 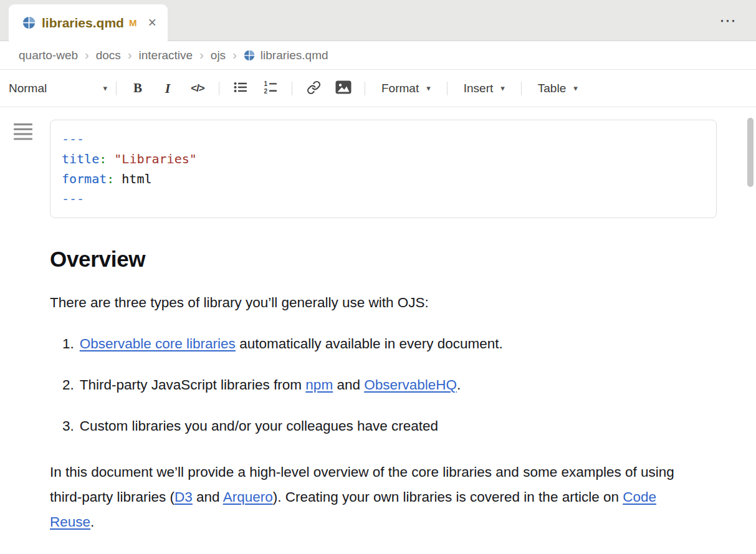 What do you see at coordinates (479, 88) in the screenshot?
I see `insert-menu-label: Insert` at bounding box center [479, 88].